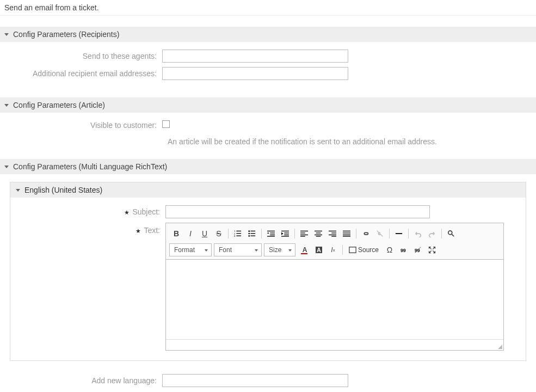 The width and height of the screenshot is (536, 392). Describe the element at coordinates (404, 250) in the screenshot. I see `code-snippet-button: 99` at that location.